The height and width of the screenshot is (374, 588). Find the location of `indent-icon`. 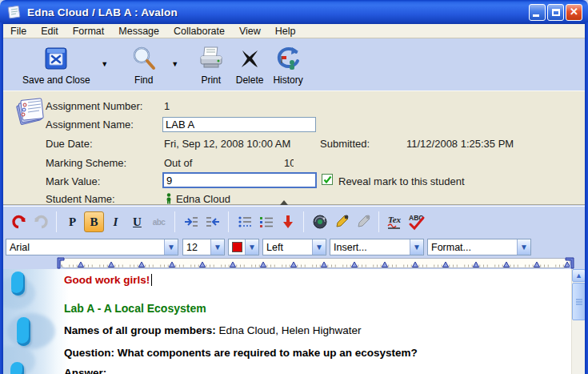

indent-icon is located at coordinates (191, 222).